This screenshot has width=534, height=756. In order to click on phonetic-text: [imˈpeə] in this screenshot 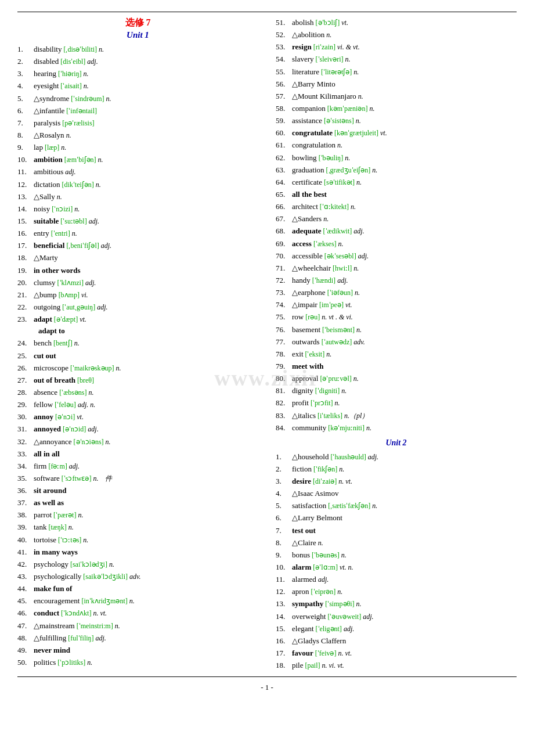, I will do `click(331, 305)`.